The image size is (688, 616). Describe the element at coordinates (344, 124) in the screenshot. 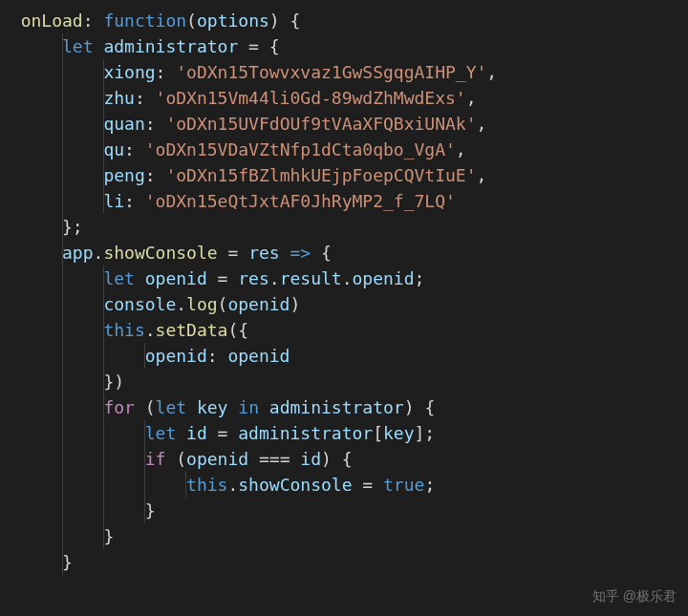

I see `code-line: quan: 'oDXn15UVFdOUf9tVAaXFQBxiUNAk',` at that location.